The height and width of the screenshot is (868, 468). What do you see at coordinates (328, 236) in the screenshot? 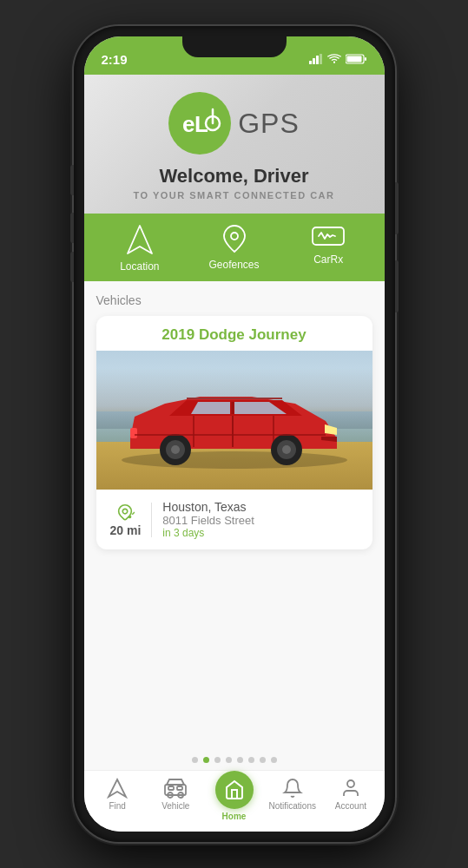
I see `carrx-icon` at bounding box center [328, 236].